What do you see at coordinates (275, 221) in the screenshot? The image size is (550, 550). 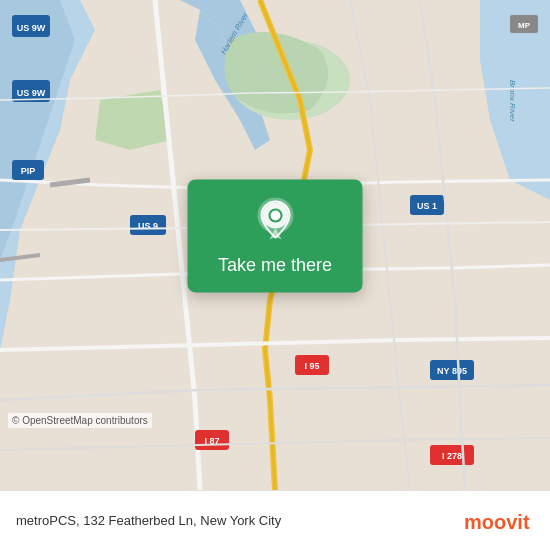 I see `location-pin-icon` at bounding box center [275, 221].